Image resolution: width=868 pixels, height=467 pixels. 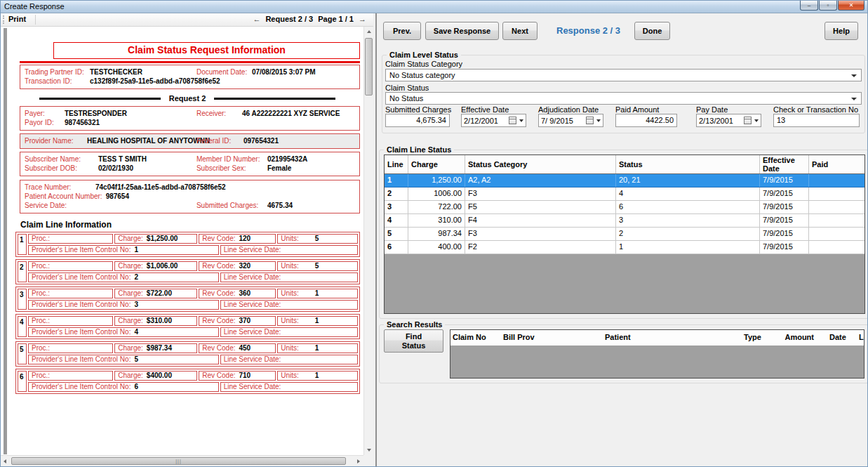 What do you see at coordinates (494, 121) in the screenshot?
I see `effective-date-picker: 2/12/2001` at bounding box center [494, 121].